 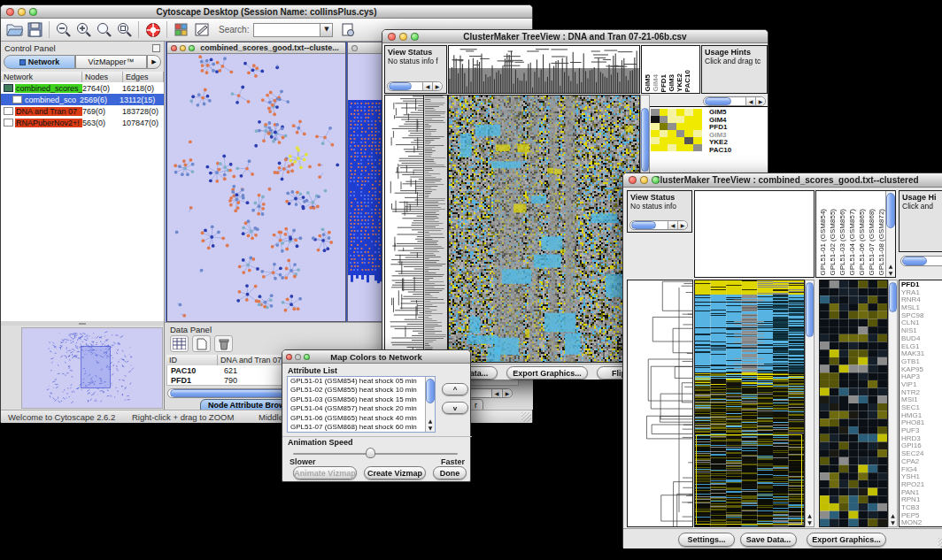 What do you see at coordinates (179, 343) in the screenshot?
I see `attribute-table-icon` at bounding box center [179, 343].